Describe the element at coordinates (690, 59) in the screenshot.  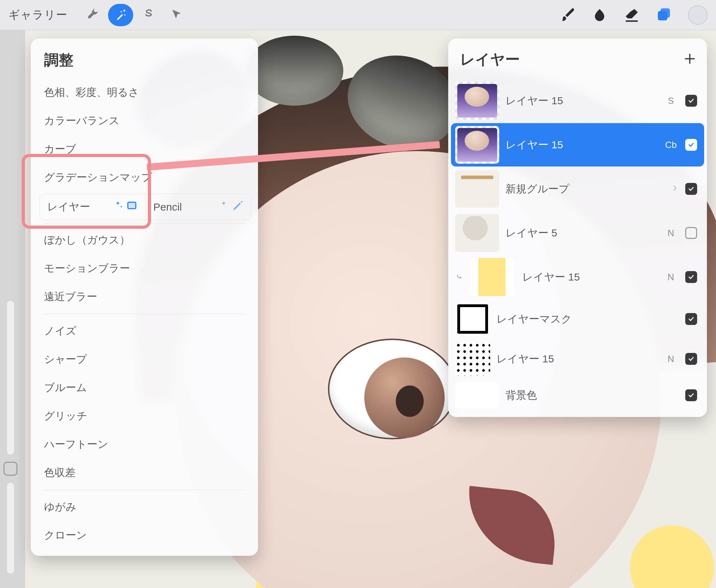
I see `add-layer-button` at that location.